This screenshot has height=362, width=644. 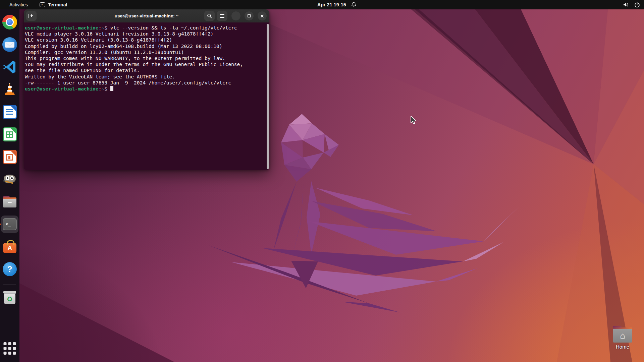 I want to click on vscode-icon, so click(x=10, y=67).